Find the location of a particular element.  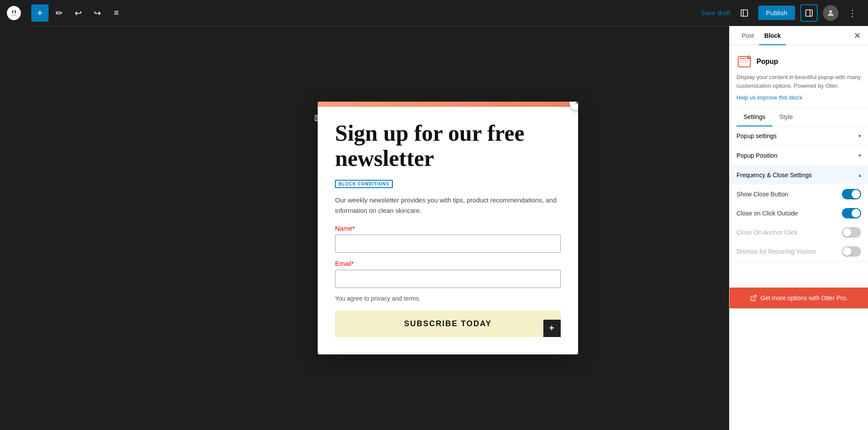

close-on-click-outside-toggle is located at coordinates (852, 213).